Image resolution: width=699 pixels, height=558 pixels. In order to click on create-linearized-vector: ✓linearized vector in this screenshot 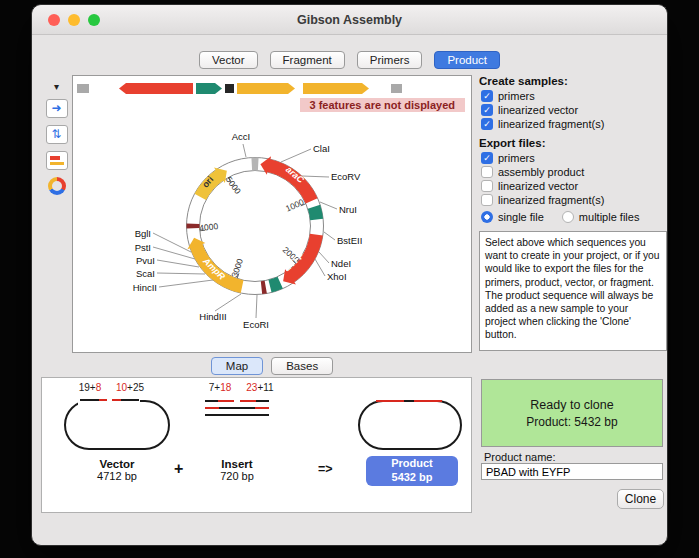, I will do `click(574, 110)`.